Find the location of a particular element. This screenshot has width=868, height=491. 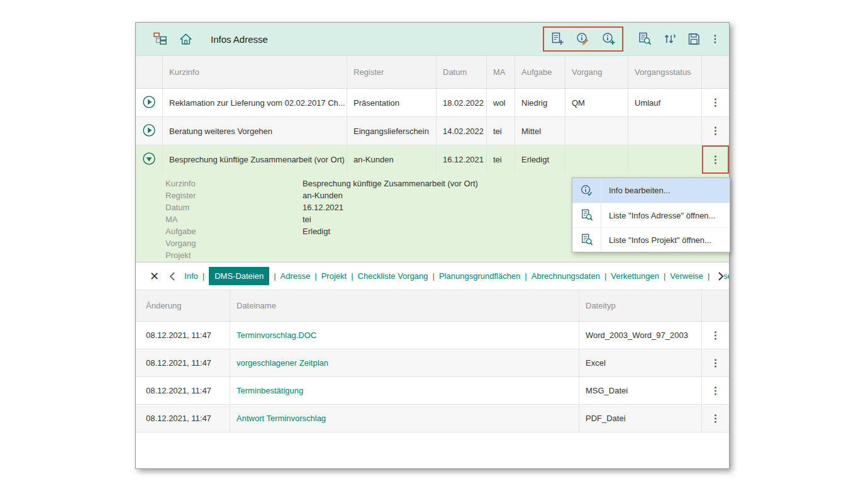

cell-kurzinfo: Reklamation zur Lieferung vom 02.02.2017… is located at coordinates (255, 103).